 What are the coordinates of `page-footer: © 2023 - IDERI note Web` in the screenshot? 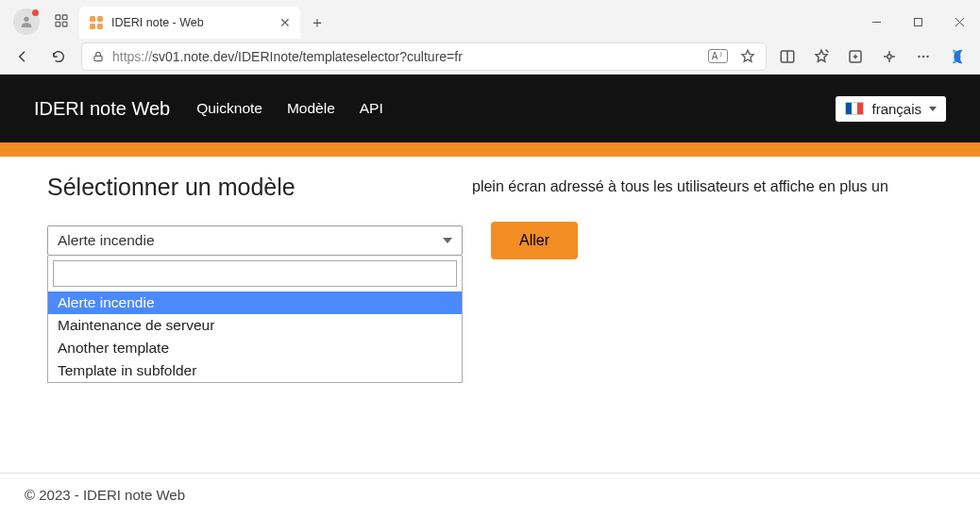 It's located at (490, 494).